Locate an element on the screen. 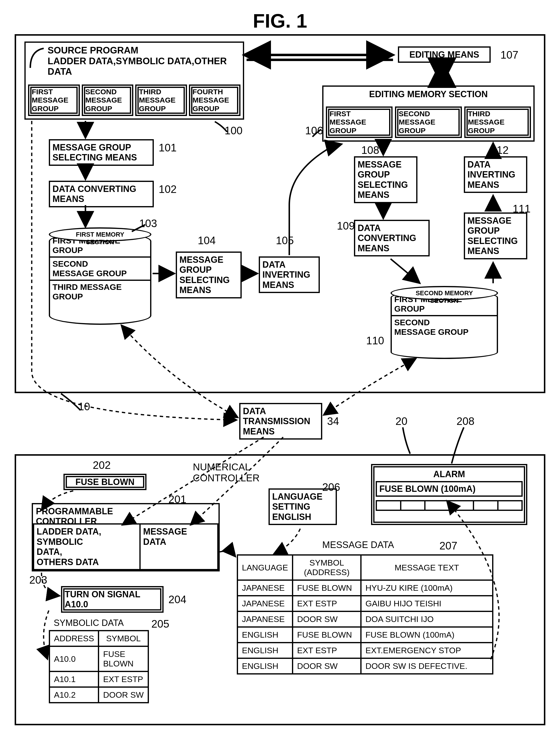 The width and height of the screenshot is (560, 737). ref-101: 101 is located at coordinates (167, 148).